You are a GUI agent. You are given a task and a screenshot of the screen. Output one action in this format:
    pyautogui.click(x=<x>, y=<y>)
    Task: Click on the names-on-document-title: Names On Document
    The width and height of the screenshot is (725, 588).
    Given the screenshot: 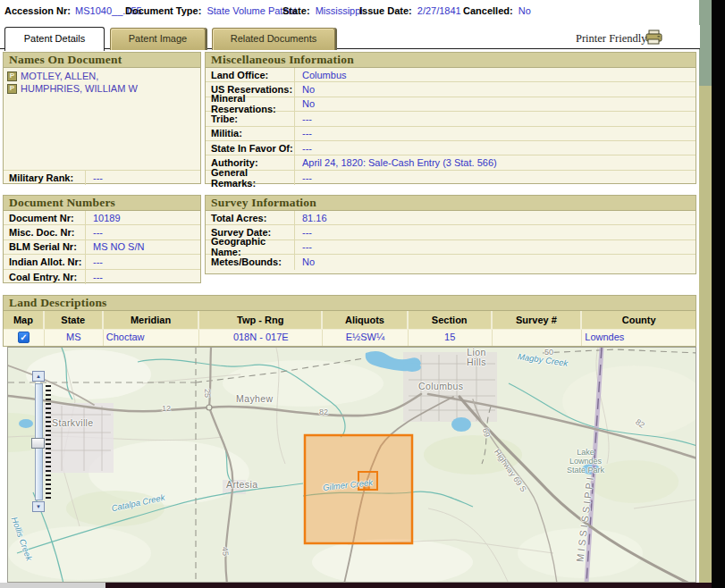 What is the action you would take?
    pyautogui.click(x=102, y=61)
    